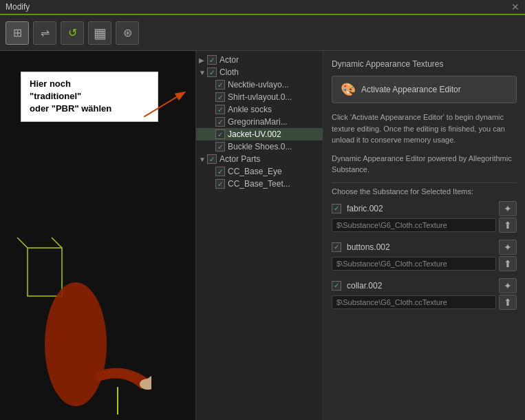 This screenshot has height=420, width=525. Describe the element at coordinates (424, 129) in the screenshot. I see `info-text: Click 'Activate Appearance Editor' to be…` at that location.